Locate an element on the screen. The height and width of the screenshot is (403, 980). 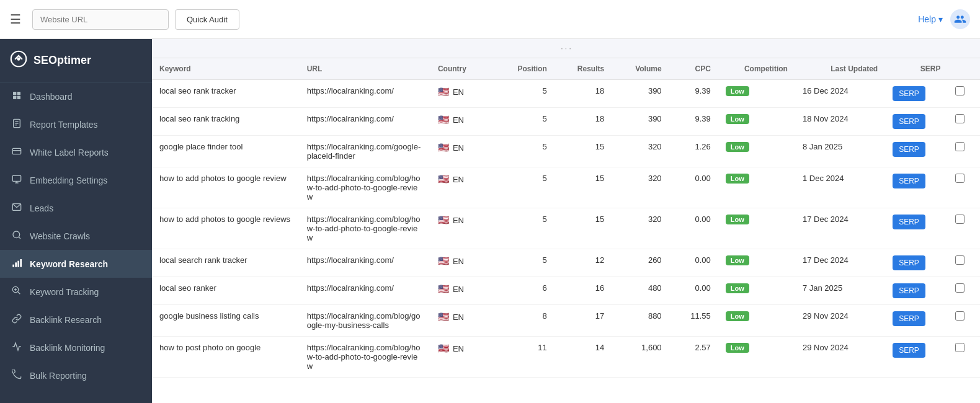
col-header-2: Country is located at coordinates (463, 69).